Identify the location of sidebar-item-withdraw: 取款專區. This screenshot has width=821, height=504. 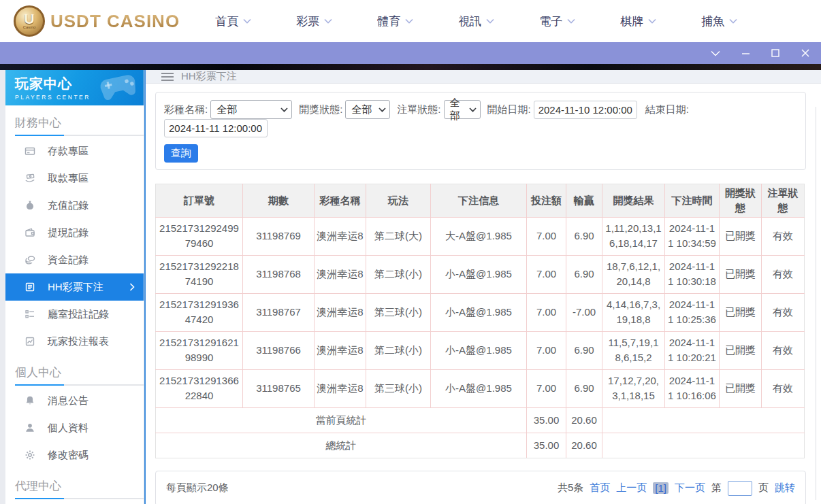
(75, 178).